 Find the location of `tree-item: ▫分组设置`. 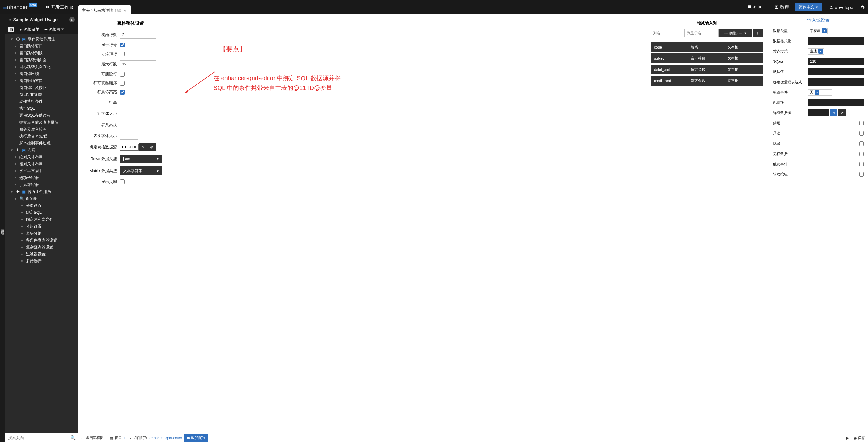

tree-item: ▫分组设置 is located at coordinates (42, 226).